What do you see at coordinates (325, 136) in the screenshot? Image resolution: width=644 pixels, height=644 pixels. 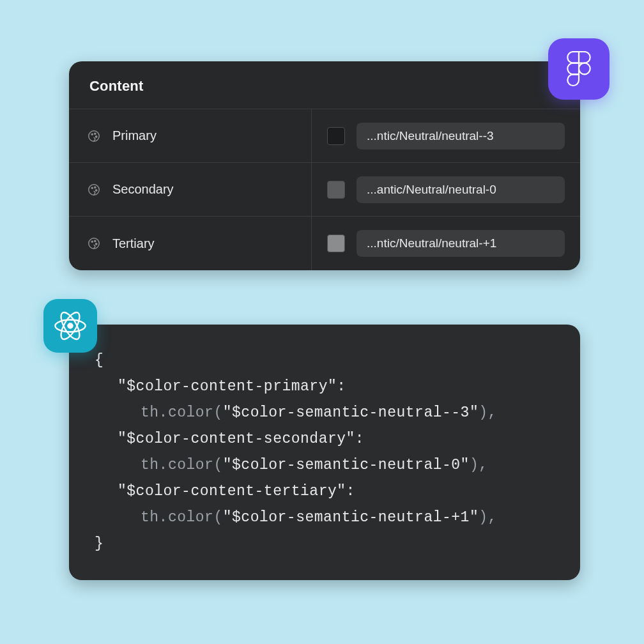 I see `variable-row-primary: Primary ...ntic/Neutral/neutral--3` at bounding box center [325, 136].